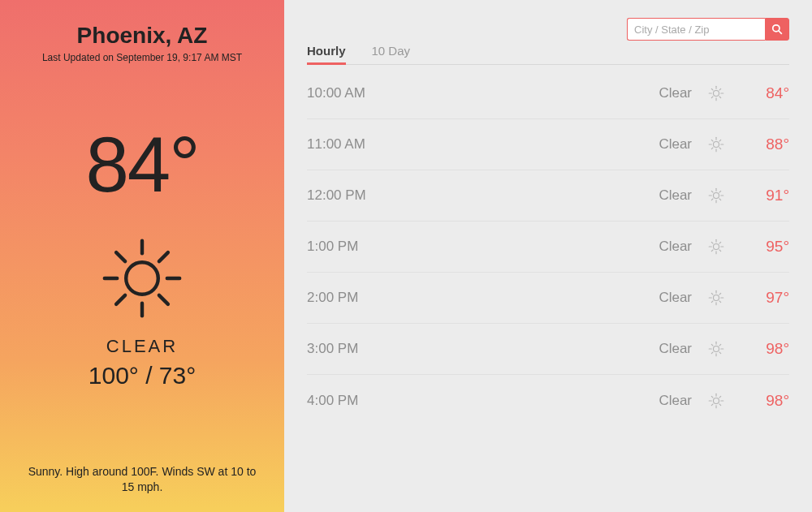 This screenshot has height=512, width=812. I want to click on search-bar, so click(708, 29).